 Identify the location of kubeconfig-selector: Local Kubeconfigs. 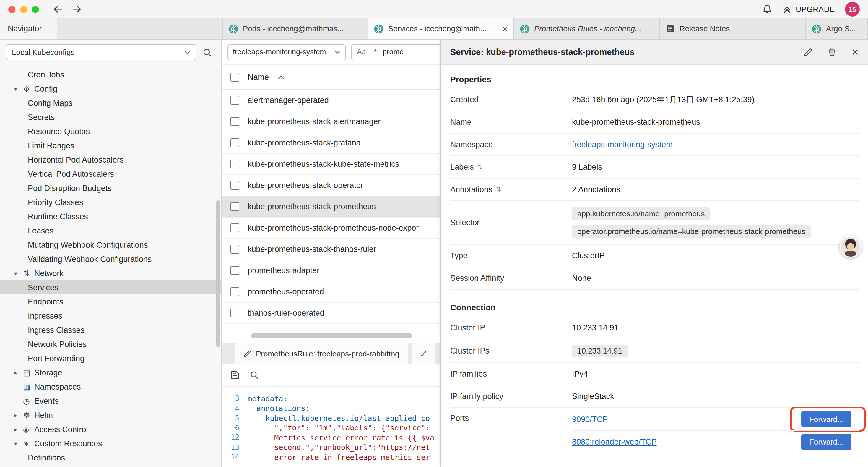
(101, 52).